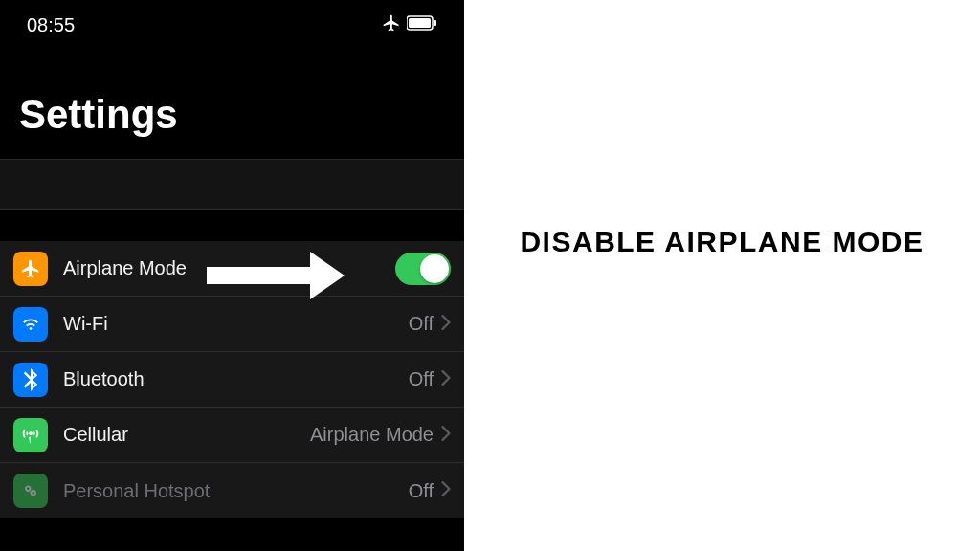 The image size is (980, 551). Describe the element at coordinates (423, 269) in the screenshot. I see `airplane-mode-toggle` at that location.